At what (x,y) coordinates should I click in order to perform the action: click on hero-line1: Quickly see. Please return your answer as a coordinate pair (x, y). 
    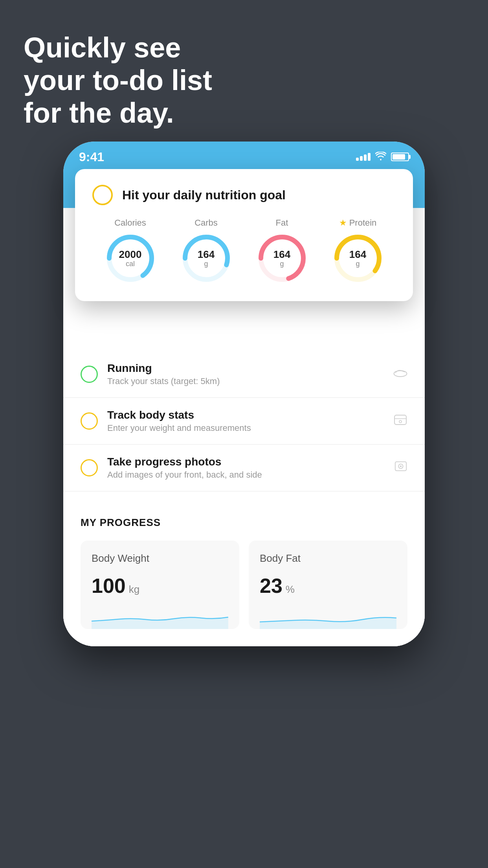
    Looking at the image, I should click on (118, 48).